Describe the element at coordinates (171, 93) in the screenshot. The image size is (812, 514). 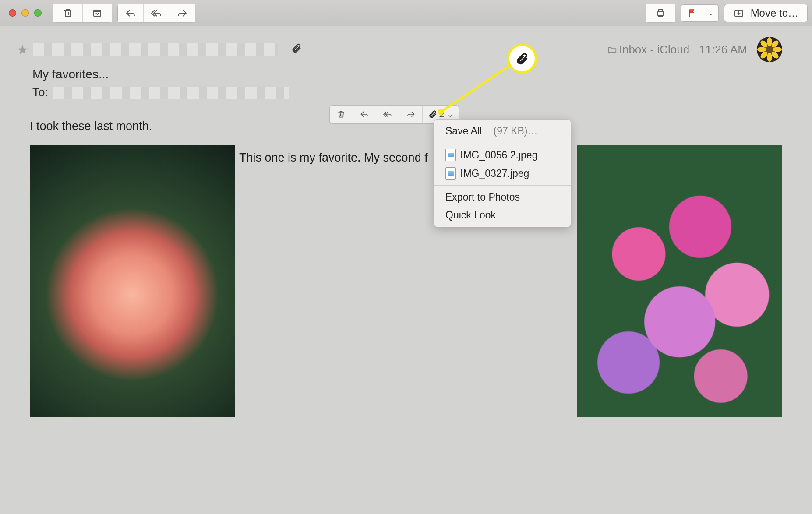
I see `recipient-redacted` at that location.